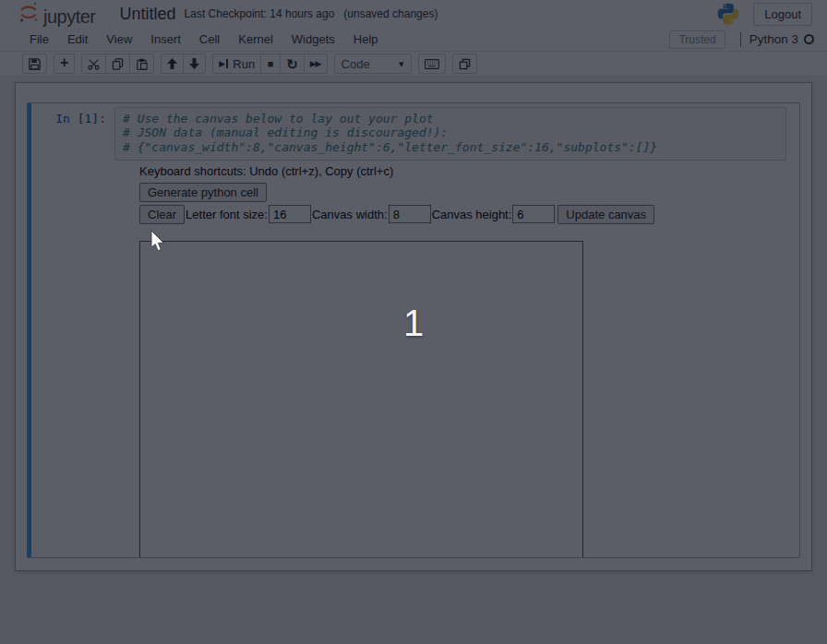  I want to click on canvas-width-input, so click(410, 214).